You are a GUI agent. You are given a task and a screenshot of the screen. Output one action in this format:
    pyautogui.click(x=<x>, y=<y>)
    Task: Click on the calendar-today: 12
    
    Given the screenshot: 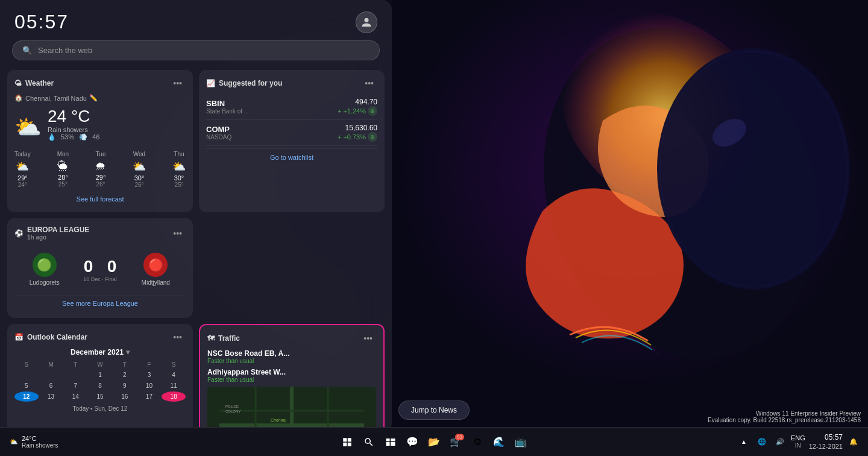 What is the action you would take?
    pyautogui.click(x=27, y=397)
    